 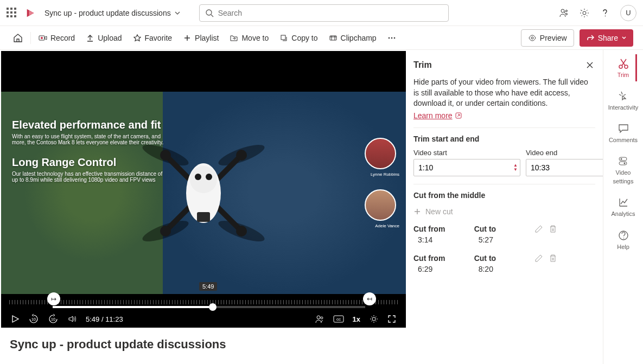 What do you see at coordinates (203, 340) in the screenshot?
I see `video-title: Sync up - product update discussions` at bounding box center [203, 340].